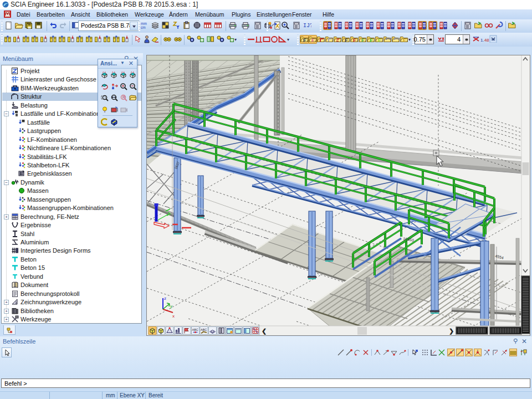  What do you see at coordinates (171, 306) in the screenshot?
I see `svg-text: y` at bounding box center [171, 306].